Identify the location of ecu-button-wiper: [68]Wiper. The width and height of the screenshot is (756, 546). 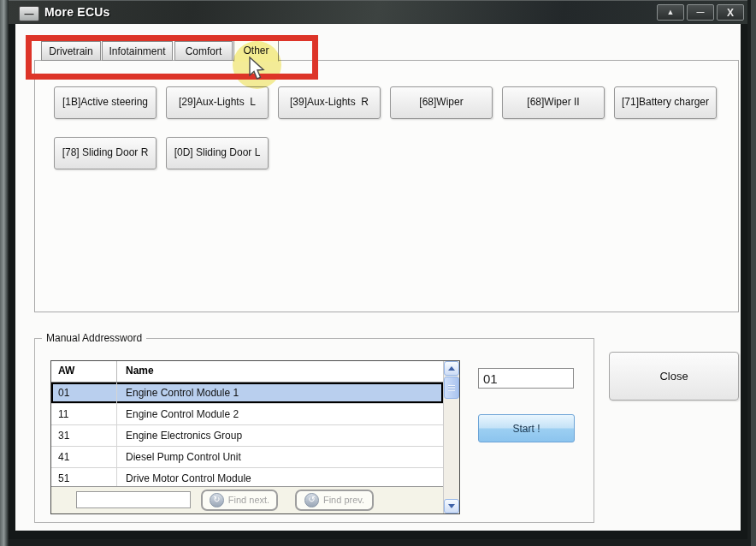
(441, 103).